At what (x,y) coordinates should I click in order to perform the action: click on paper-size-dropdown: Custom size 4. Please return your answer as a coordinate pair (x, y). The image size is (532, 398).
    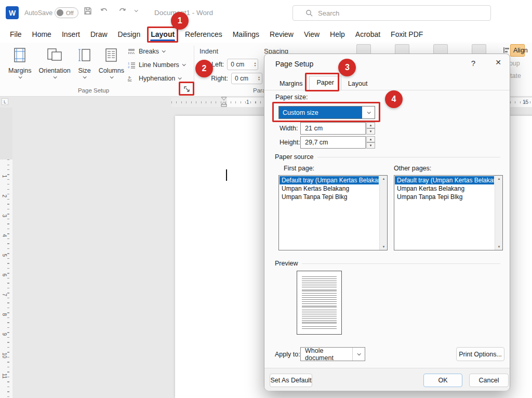
    Looking at the image, I should click on (327, 112).